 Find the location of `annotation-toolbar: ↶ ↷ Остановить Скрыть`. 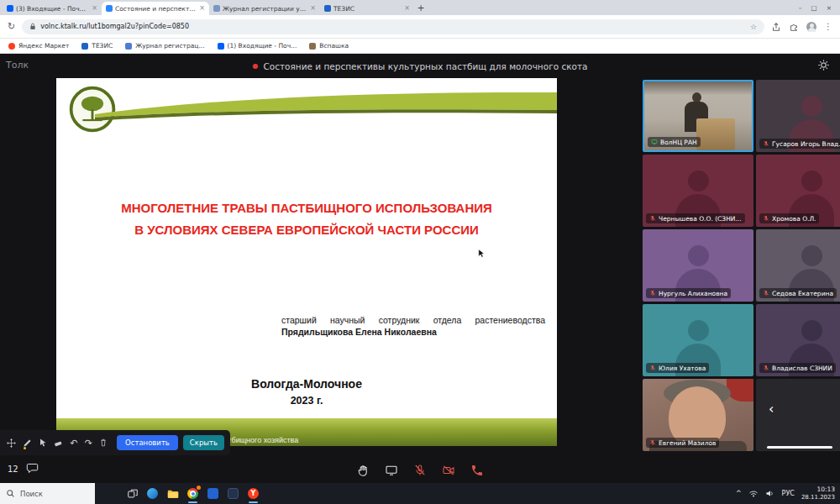

annotation-toolbar: ↶ ↷ Остановить Скрыть is located at coordinates (115, 443).